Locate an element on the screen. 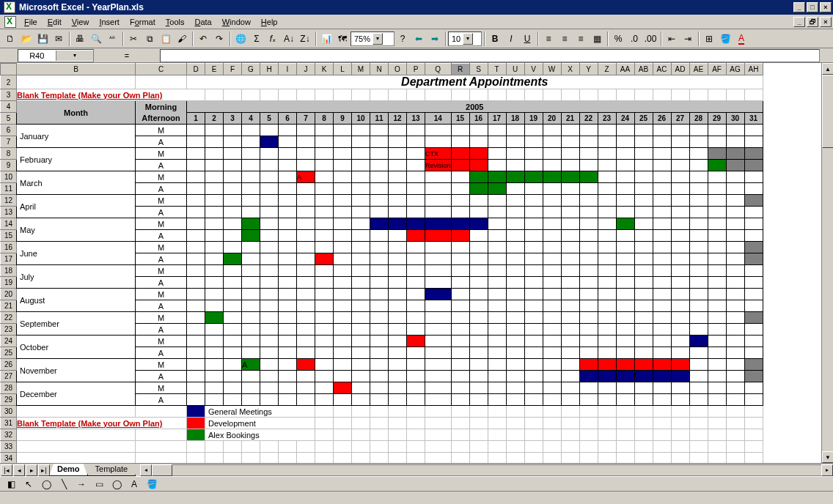 The height and width of the screenshot is (504, 833). row-header-23: 23 is located at coordinates (9, 330).